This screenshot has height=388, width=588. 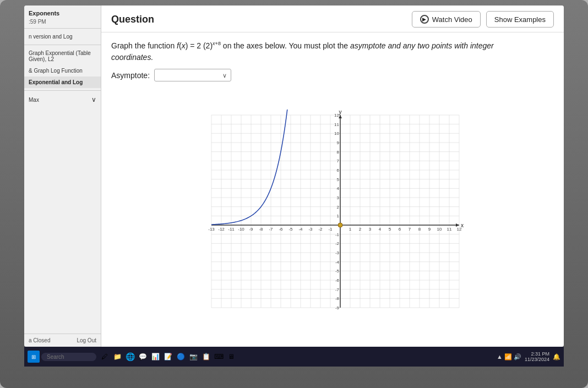 What do you see at coordinates (333, 75) in the screenshot?
I see `asymptote-row: Asymptote: y = 0 x = 0 y = -1` at bounding box center [333, 75].